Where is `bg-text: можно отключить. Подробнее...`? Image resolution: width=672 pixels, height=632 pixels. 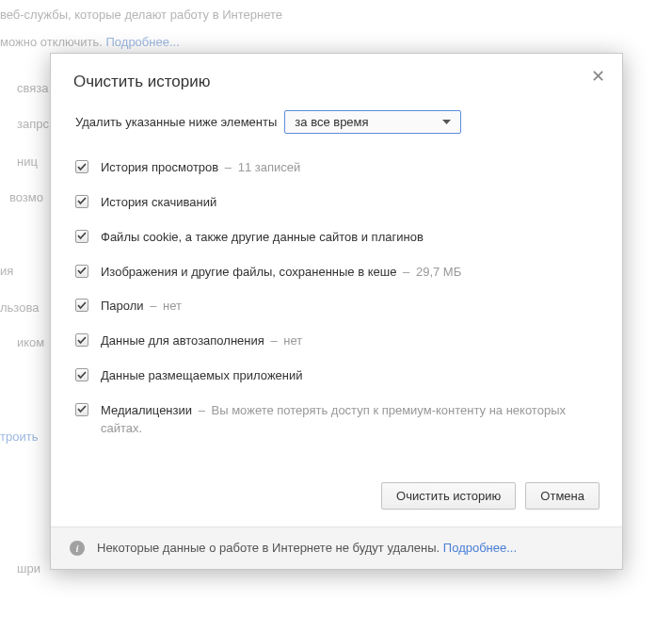
bg-text: можно отключить. Подробнее... is located at coordinates (90, 43).